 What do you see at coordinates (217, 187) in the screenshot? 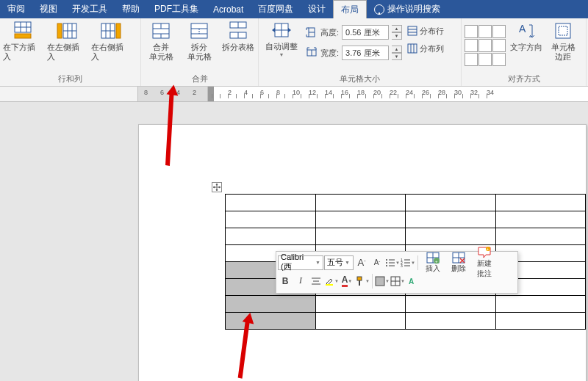
I see `move-icon` at bounding box center [217, 187].